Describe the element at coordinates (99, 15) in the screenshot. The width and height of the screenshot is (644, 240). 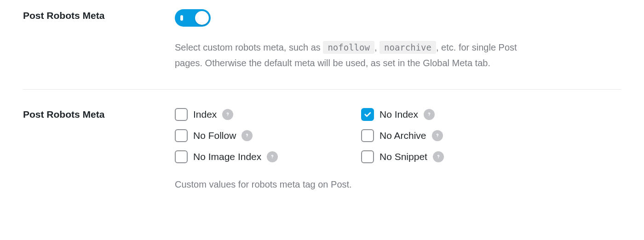
I see `setting-label-toggle: Post Robots Meta` at that location.